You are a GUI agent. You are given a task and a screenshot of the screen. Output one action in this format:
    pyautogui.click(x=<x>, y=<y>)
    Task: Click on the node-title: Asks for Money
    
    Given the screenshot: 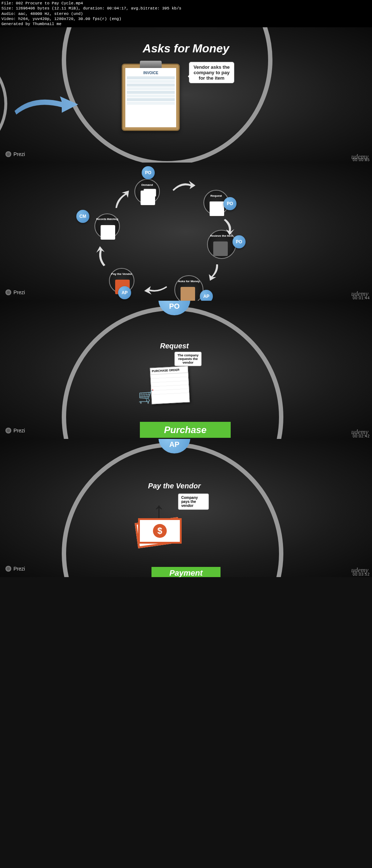 What is the action you would take?
    pyautogui.click(x=189, y=281)
    